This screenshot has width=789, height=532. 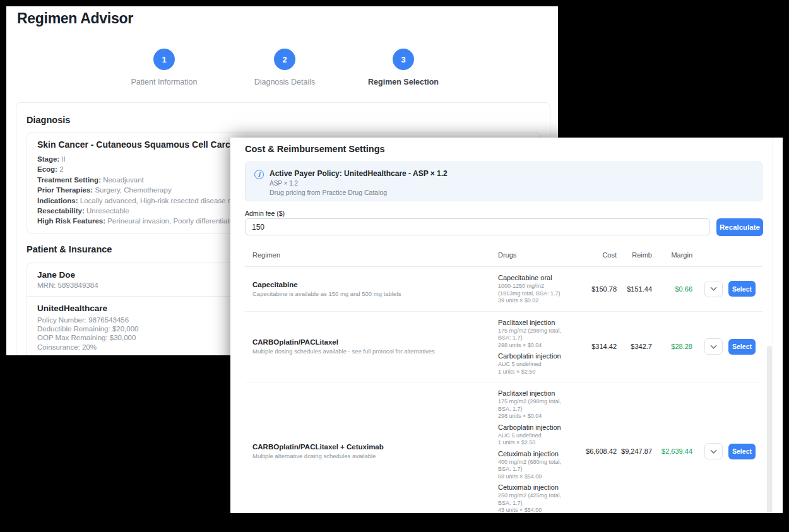 I want to click on regimen-name: Capecitabine, so click(x=371, y=285).